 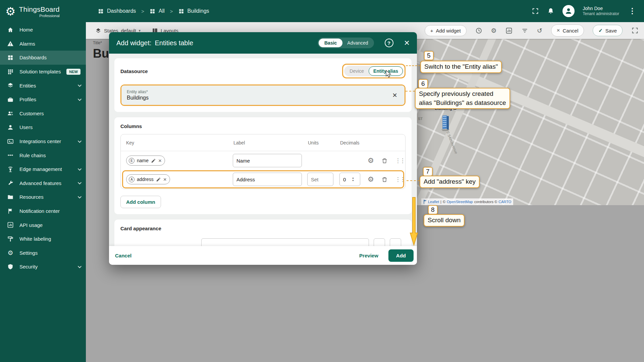 What do you see at coordinates (43, 11) in the screenshot?
I see `app-logo: ⚙ ThingsBoard Professional` at bounding box center [43, 11].